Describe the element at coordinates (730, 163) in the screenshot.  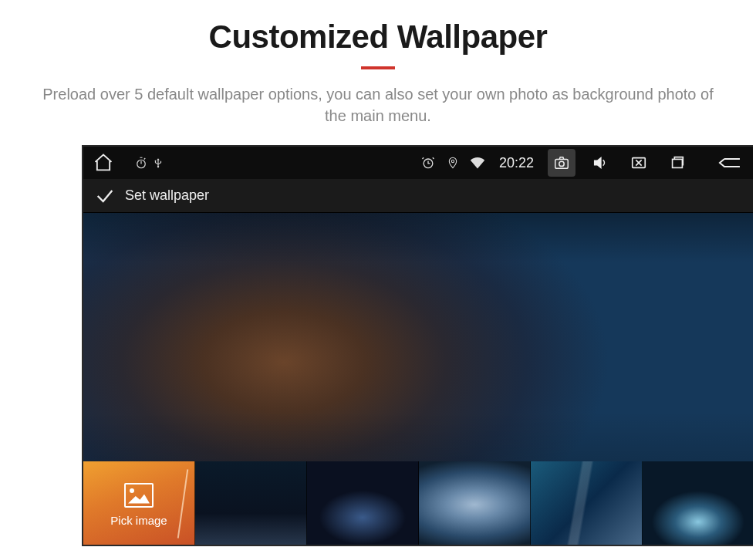
I see `back-icon` at that location.